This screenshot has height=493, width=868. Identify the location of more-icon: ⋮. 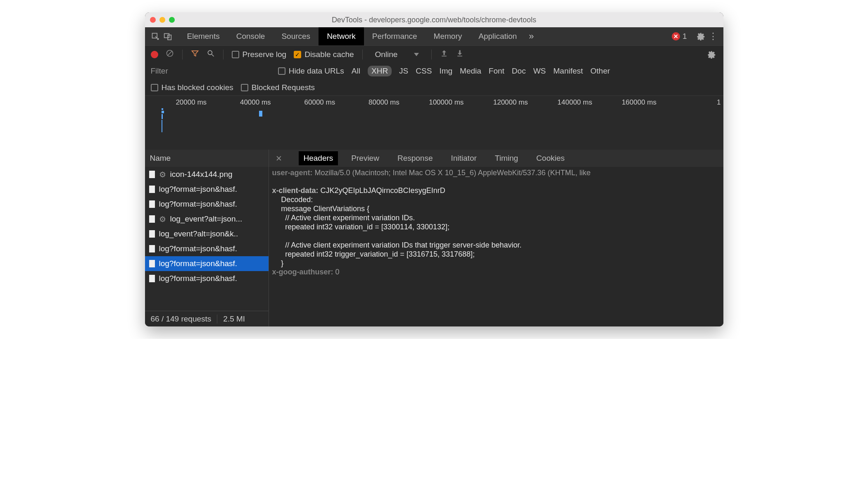
(713, 36).